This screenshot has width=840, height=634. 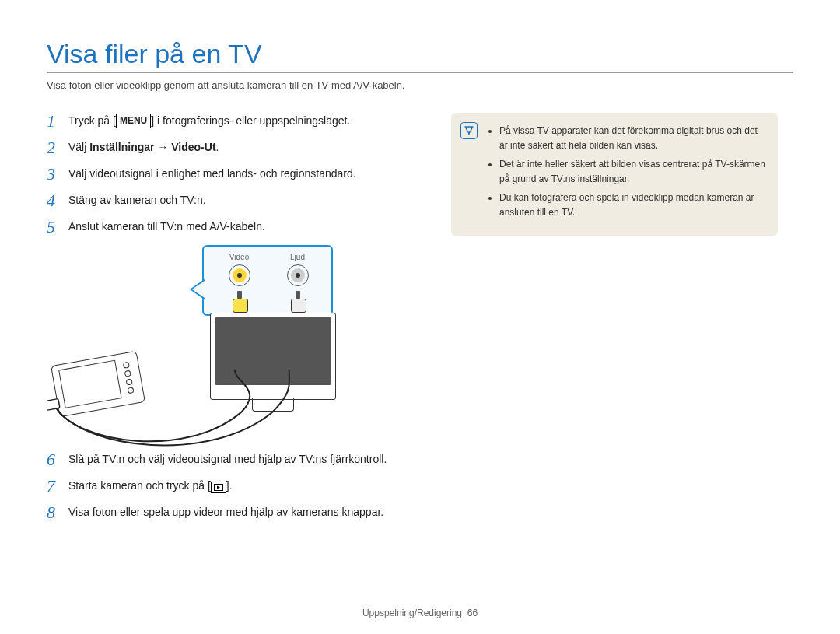 I want to click on note-item: På vissa TV-apparater kan det förekomma …, so click(x=632, y=138).